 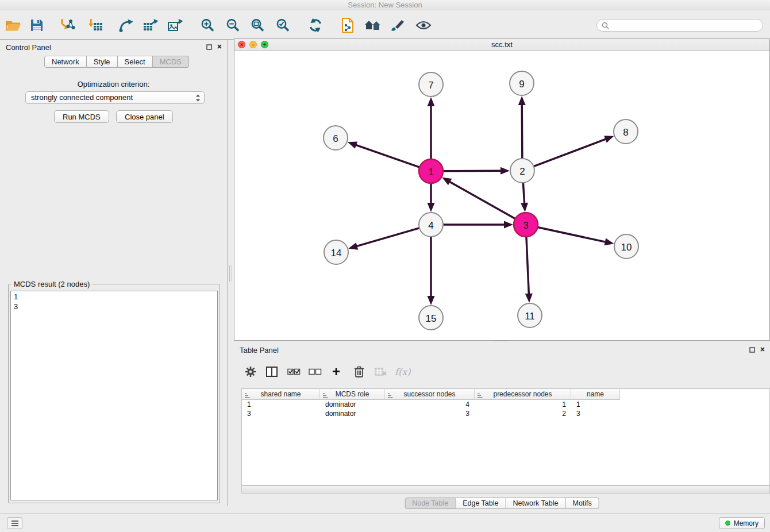 I want to click on create-column-icon: +, so click(x=336, y=372).